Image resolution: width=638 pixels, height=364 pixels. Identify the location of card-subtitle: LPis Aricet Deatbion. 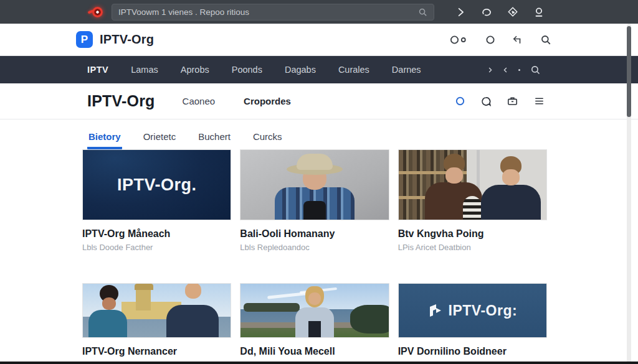
(472, 248).